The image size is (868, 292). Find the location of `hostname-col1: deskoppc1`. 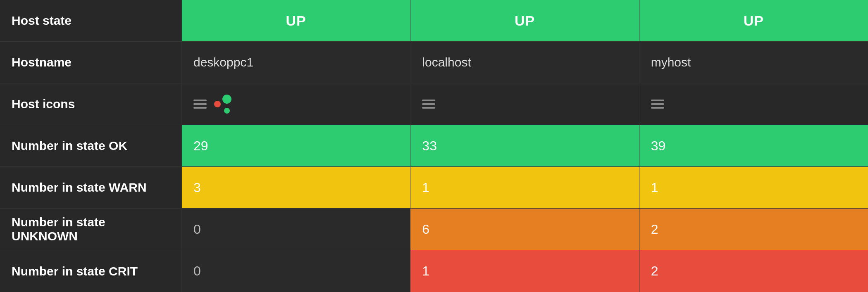

hostname-col1: deskoppc1 is located at coordinates (296, 63).